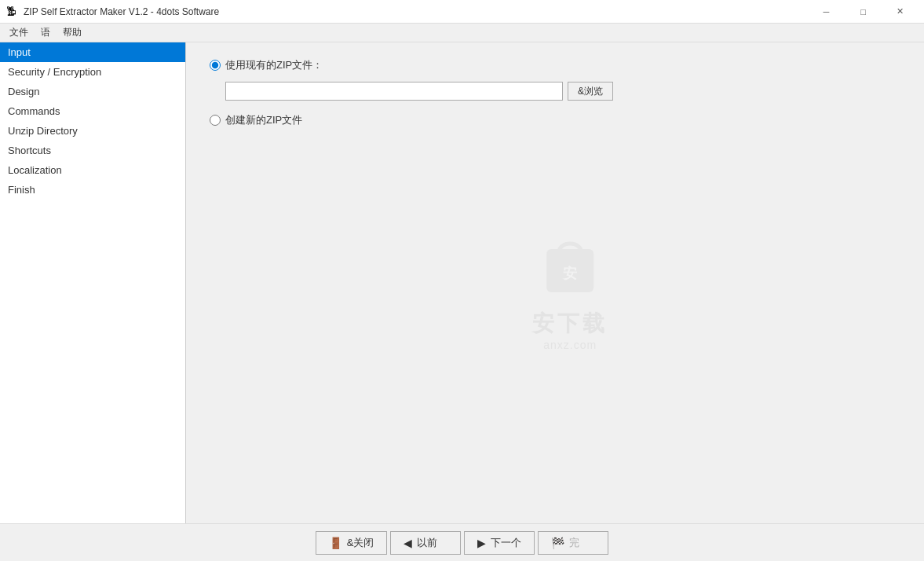  Describe the element at coordinates (256, 120) in the screenshot. I see `option2-label: 创建新的ZIP文件` at that location.